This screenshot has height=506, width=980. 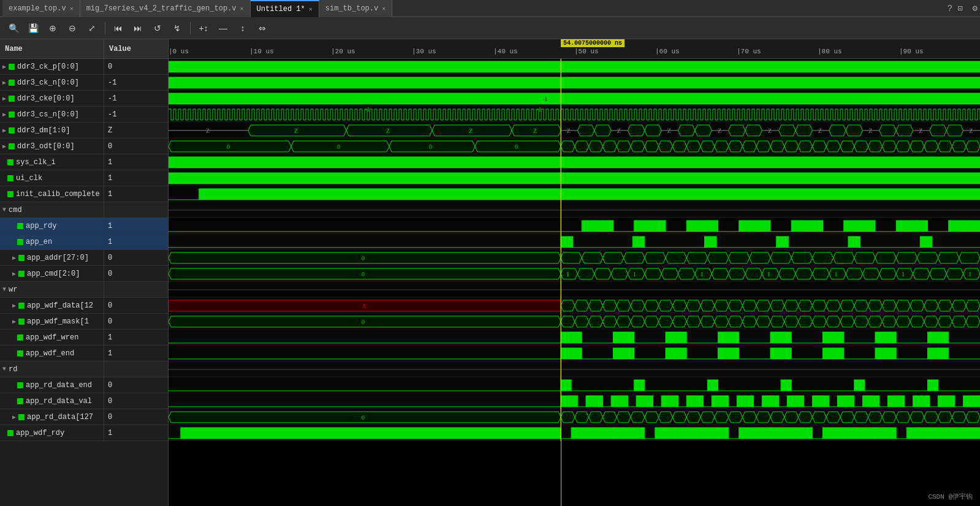 What do you see at coordinates (84, 99) in the screenshot?
I see `signal-row-ddr3_cke: ▶ddr3_cke[0:0]-1` at bounding box center [84, 99].